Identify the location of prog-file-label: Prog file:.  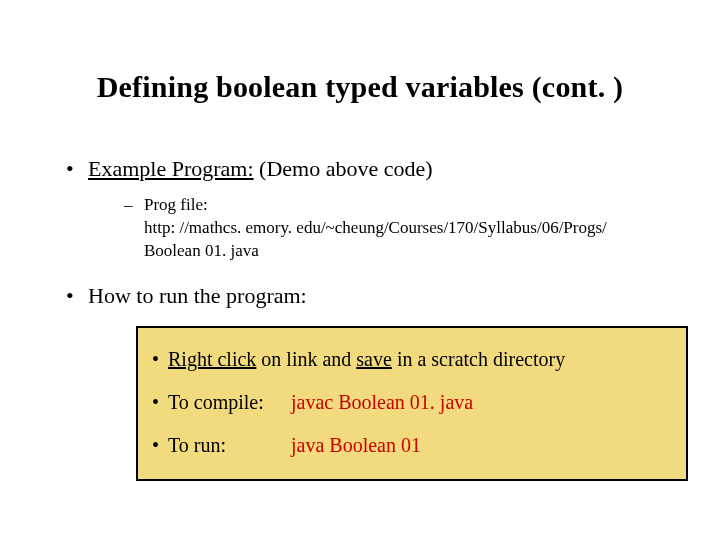
(176, 204).